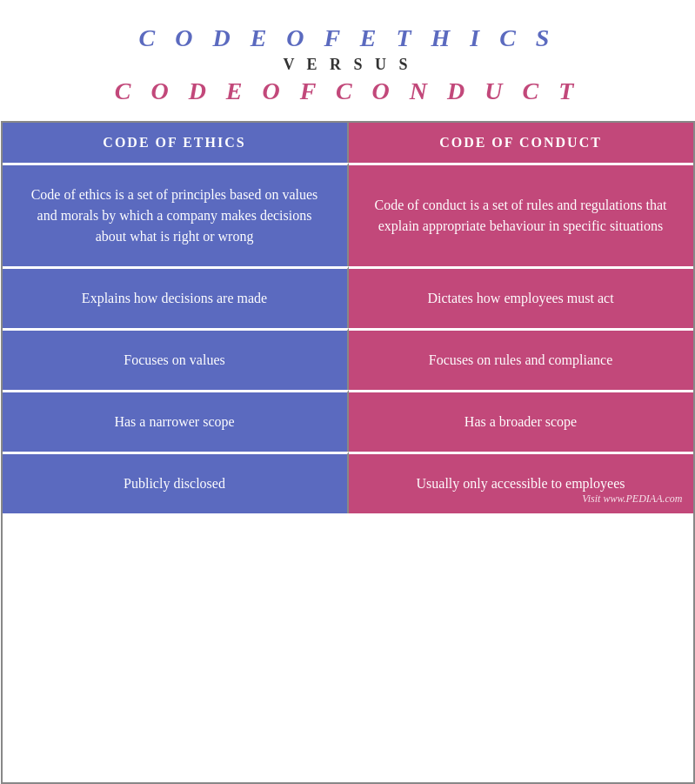 This screenshot has width=695, height=784. What do you see at coordinates (348, 38) in the screenshot?
I see `title-ethics: C O D E O F E T H I C S` at bounding box center [348, 38].